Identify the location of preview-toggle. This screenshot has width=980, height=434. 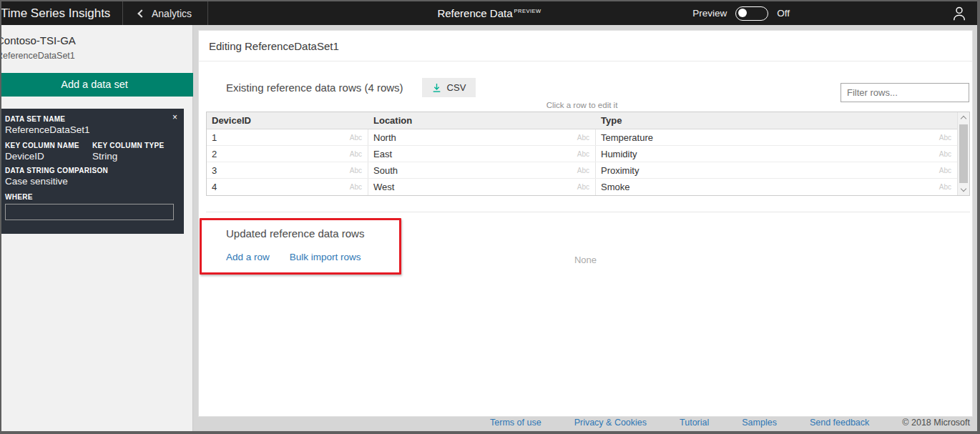
(752, 14).